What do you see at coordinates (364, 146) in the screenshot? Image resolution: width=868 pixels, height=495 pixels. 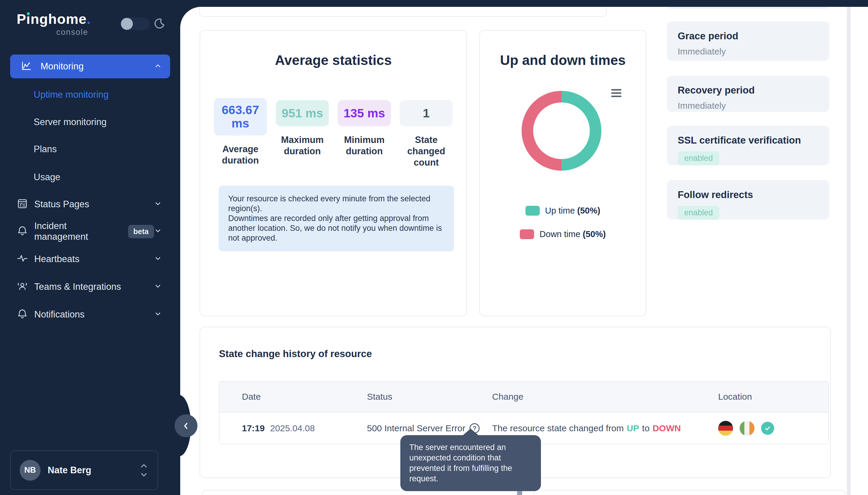 I see `stat-label: Minimum duration` at bounding box center [364, 146].